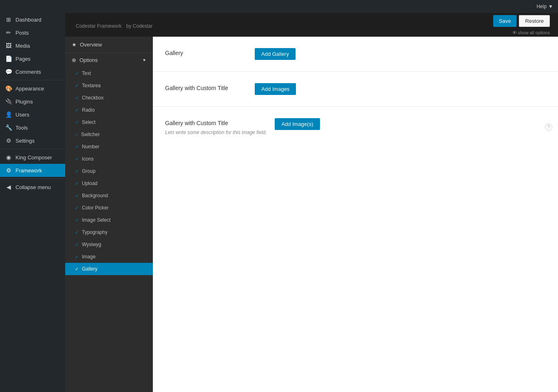  I want to click on fw-nav-item-label: Image, so click(89, 257).